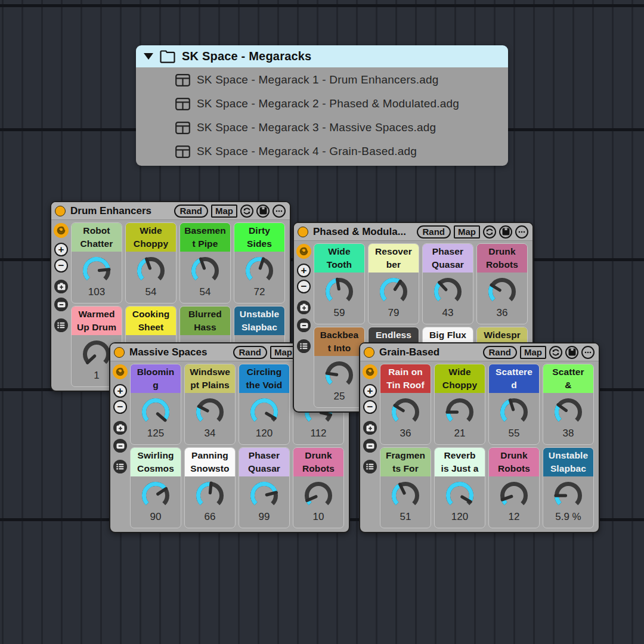 The height and width of the screenshot is (644, 644). What do you see at coordinates (182, 151) in the screenshot?
I see `device-rack-icon` at bounding box center [182, 151].